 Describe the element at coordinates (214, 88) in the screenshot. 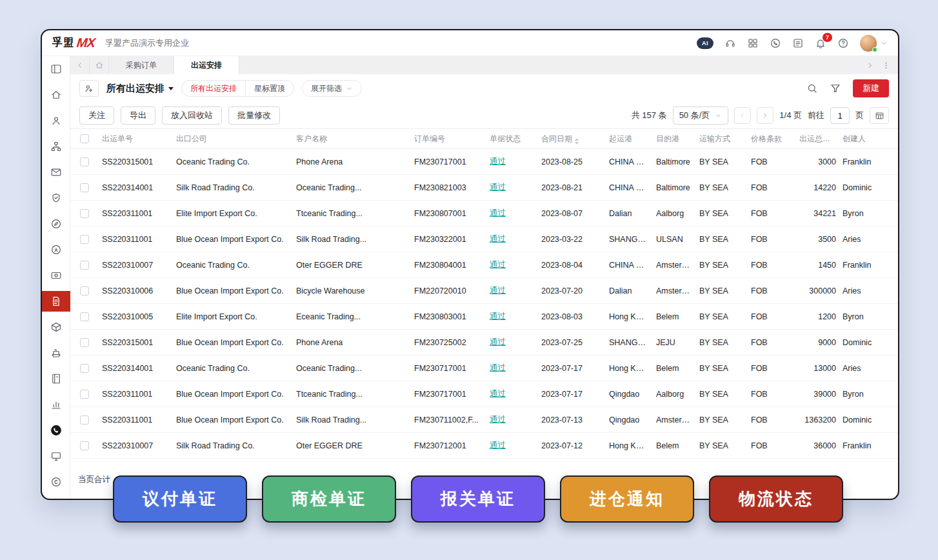

I see `filter-all-pill: 所有出运安排` at that location.